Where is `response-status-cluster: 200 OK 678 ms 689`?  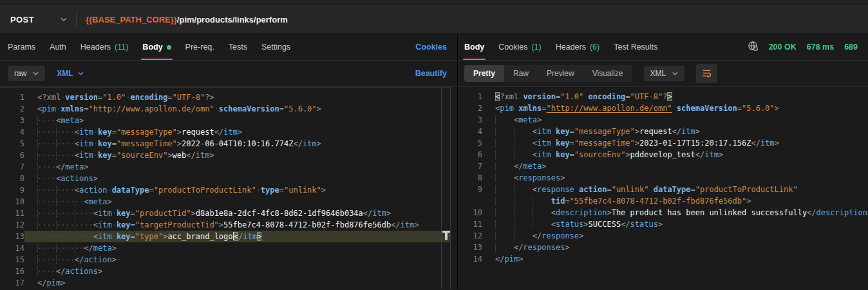
response-status-cluster: 200 OK 678 ms 689 is located at coordinates (802, 47).